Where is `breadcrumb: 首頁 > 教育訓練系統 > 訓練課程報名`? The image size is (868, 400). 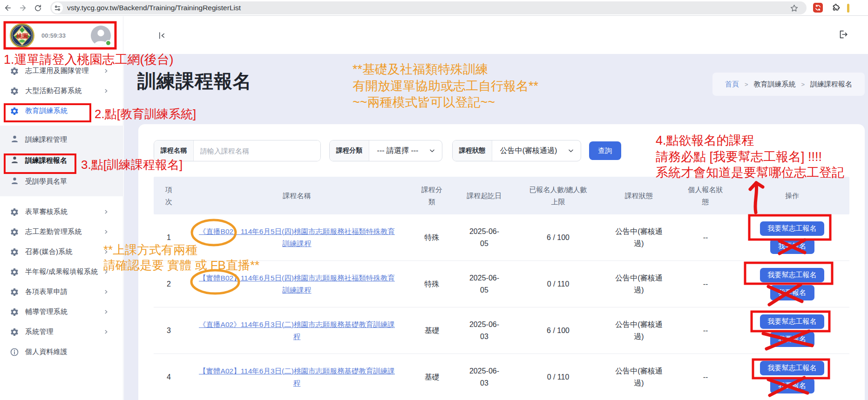
breadcrumb: 首頁 > 教育訓練系統 > 訓練課程報名 is located at coordinates (789, 84).